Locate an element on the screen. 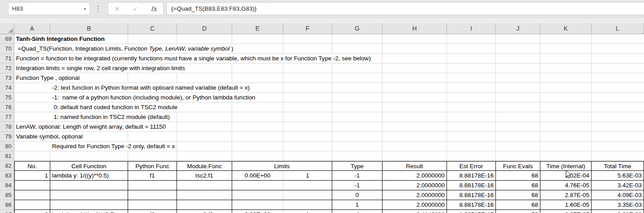  cell-F87: 1 is located at coordinates (308, 211).